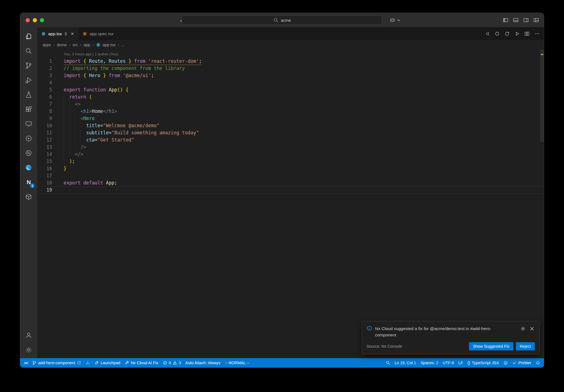  I want to click on code-line: 6 return (, so click(291, 97).